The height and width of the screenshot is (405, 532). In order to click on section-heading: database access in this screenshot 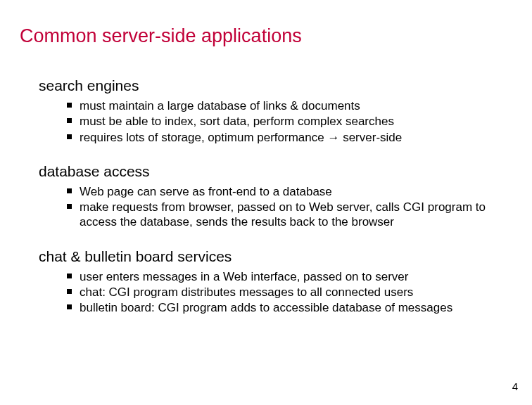, I will do `click(271, 172)`.